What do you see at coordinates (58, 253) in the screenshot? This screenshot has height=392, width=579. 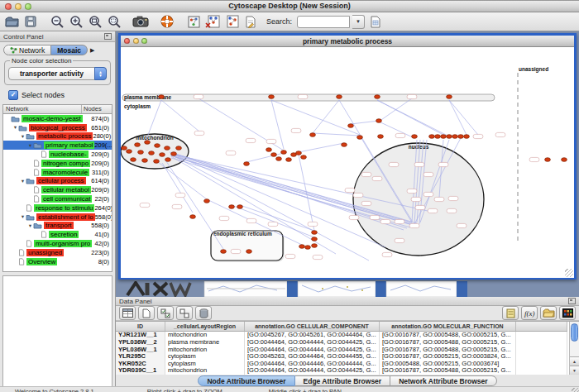 I see `tree-row: unassigned223(0)` at bounding box center [58, 253].